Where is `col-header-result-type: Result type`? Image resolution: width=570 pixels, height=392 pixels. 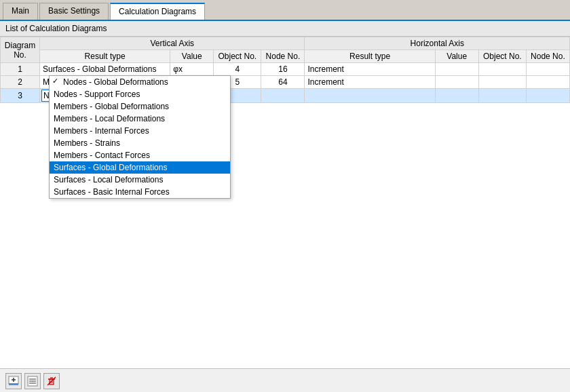
col-header-result-type: Result type is located at coordinates (105, 57).